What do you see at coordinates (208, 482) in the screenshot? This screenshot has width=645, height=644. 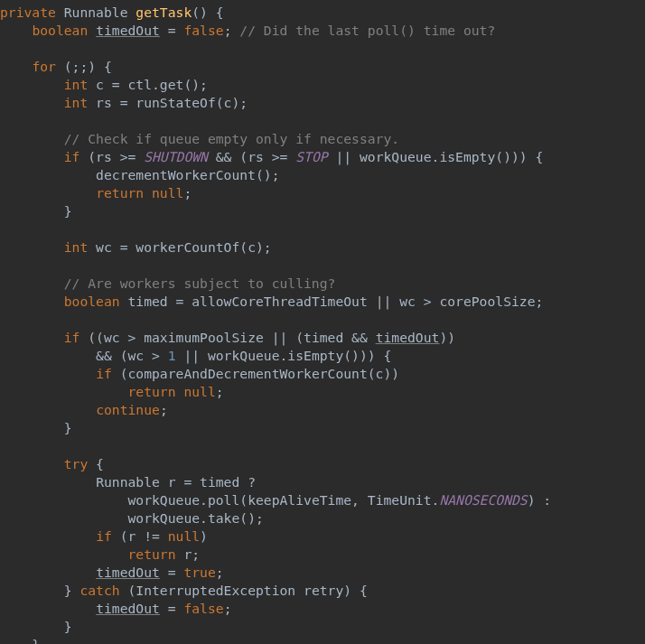 I see `code-token: r = timed ?` at bounding box center [208, 482].